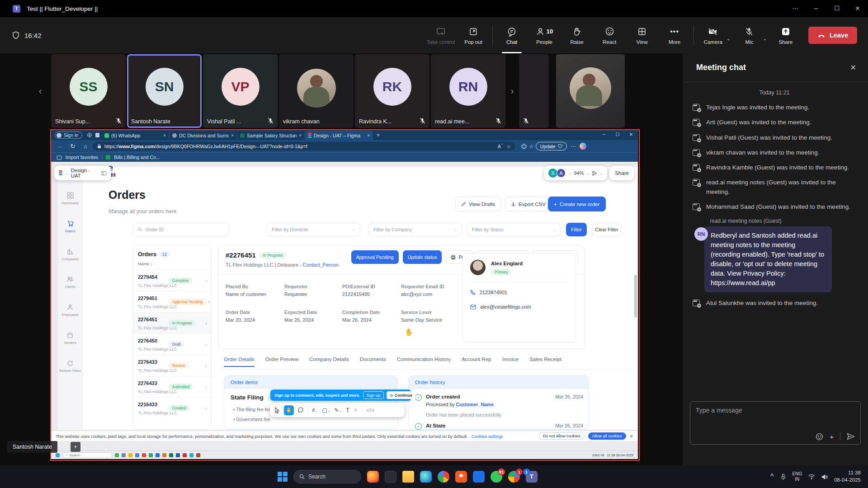 Image resolution: width=868 pixels, height=488 pixels. What do you see at coordinates (301, 136) in the screenshot?
I see `tab-close-icon: ✕` at bounding box center [301, 136].